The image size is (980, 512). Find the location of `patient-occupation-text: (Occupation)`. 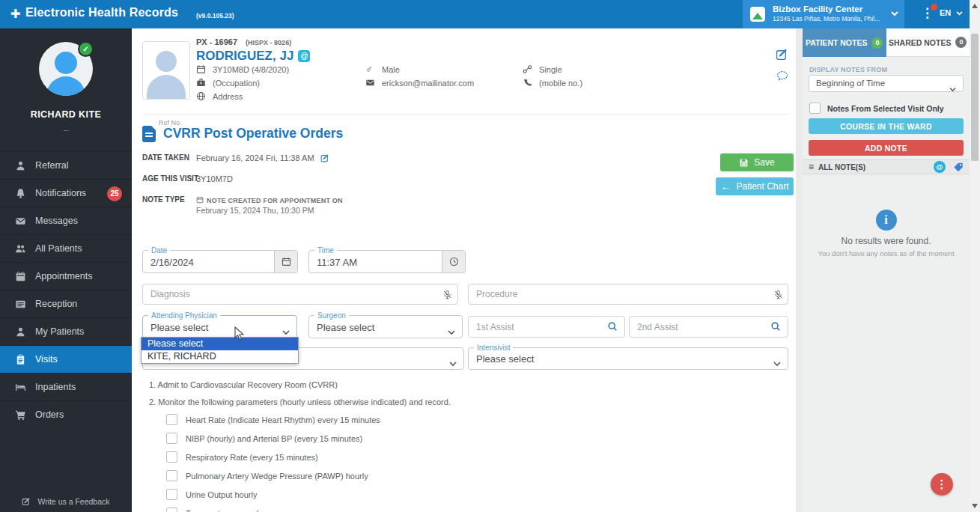

patient-occupation-text: (Occupation) is located at coordinates (237, 83).